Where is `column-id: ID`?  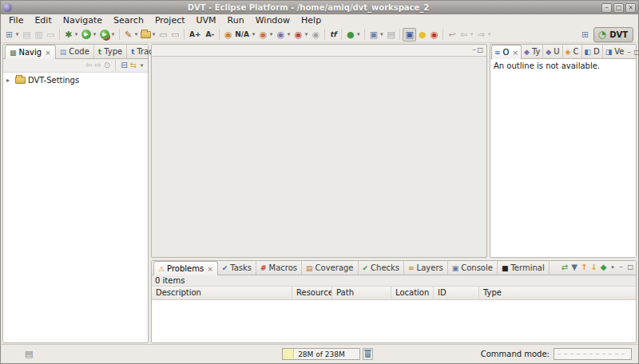
column-id: ID is located at coordinates (457, 293).